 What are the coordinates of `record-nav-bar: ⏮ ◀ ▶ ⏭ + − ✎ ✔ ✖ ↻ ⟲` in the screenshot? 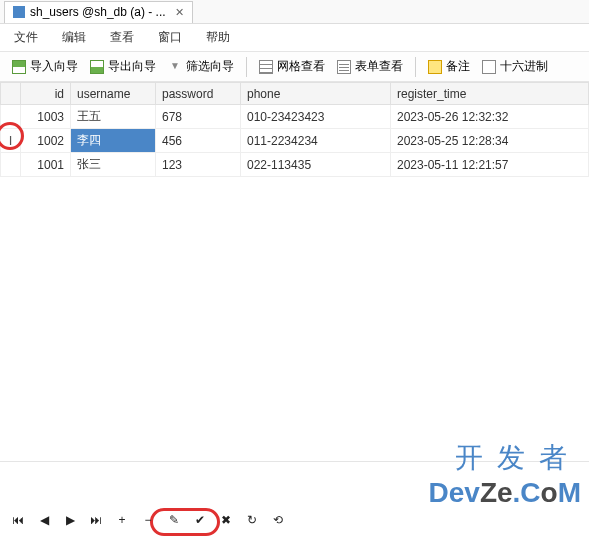 It's located at (294, 520).